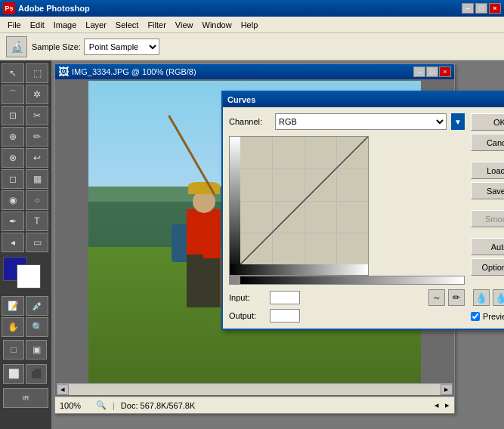 This screenshot has width=504, height=429. What do you see at coordinates (347, 298) in the screenshot?
I see `input-row: Input: ～ ✏` at bounding box center [347, 298].